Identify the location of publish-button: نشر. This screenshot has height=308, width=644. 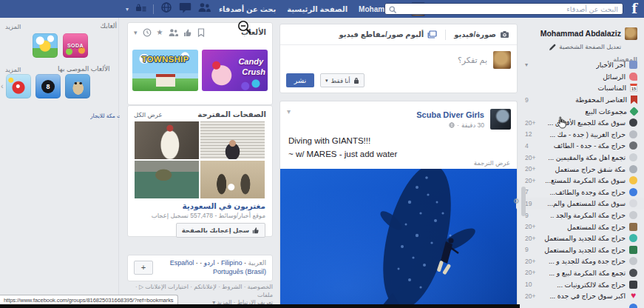
(300, 80).